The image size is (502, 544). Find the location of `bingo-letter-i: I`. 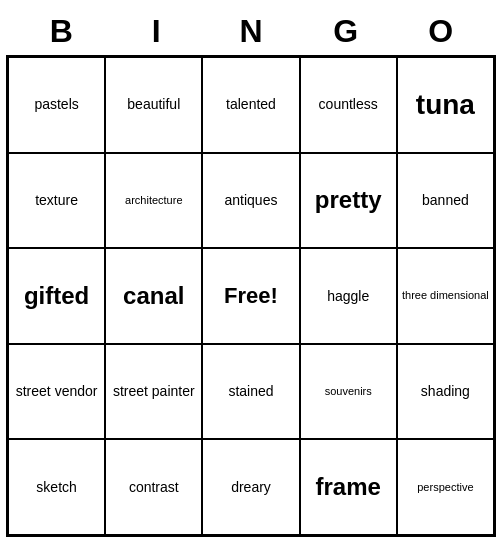

bingo-letter-i: I is located at coordinates (156, 32).